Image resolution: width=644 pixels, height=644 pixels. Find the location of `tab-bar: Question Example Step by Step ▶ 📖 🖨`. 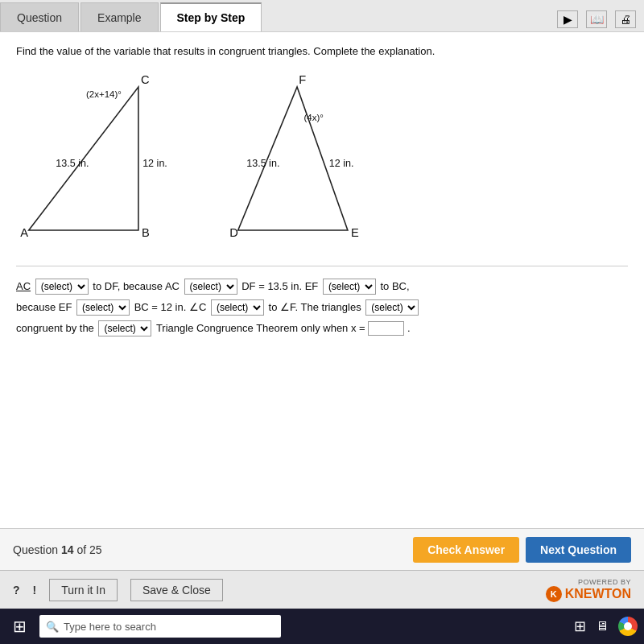

tab-bar: Question Example Step by Step ▶ 📖 🖨 is located at coordinates (322, 16).